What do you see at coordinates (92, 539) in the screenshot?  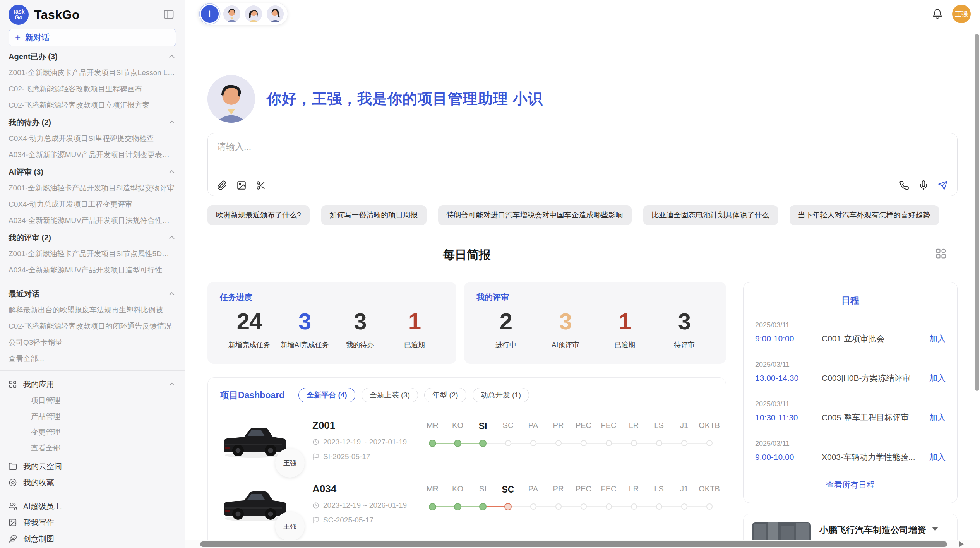 I see `sidebar-item-creative-draw: 创意制图` at bounding box center [92, 539].